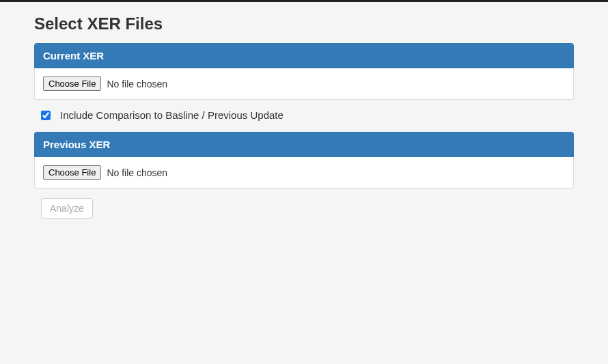 This screenshot has width=608, height=364. Describe the element at coordinates (304, 83) in the screenshot. I see `current-xer-body: Choose File No file chosen` at that location.